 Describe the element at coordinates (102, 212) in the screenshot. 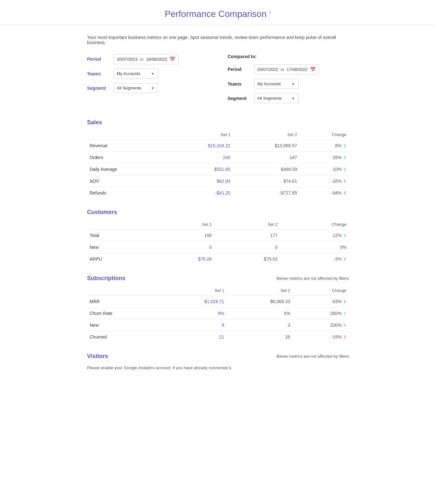

I see `section-title-1: Customers` at that location.